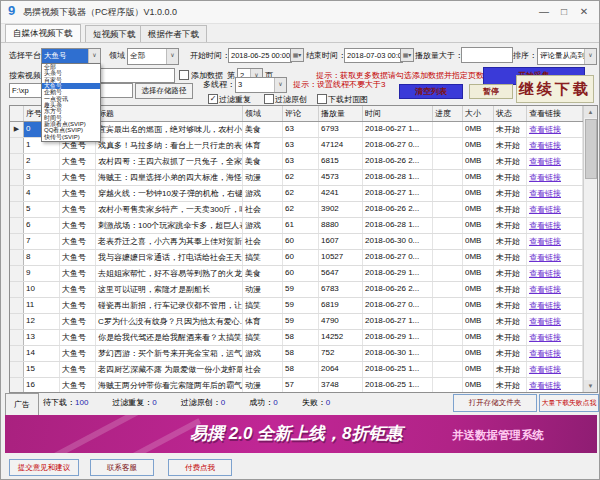 The width and height of the screenshot is (600, 480). Describe the element at coordinates (398, 114) in the screenshot. I see `column-header: 时间` at that location.